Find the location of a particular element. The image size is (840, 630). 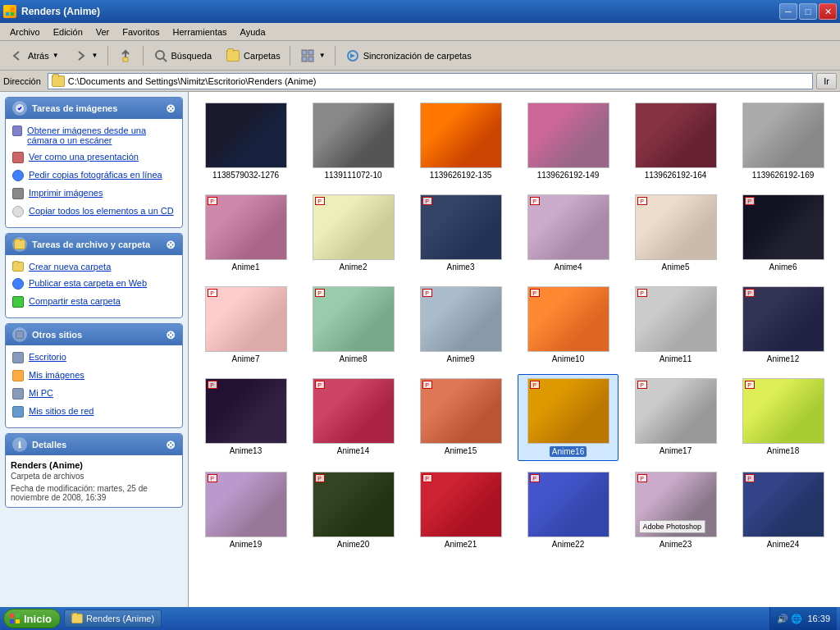

panel-header-left-2: Tareas de archivo y carpeta is located at coordinates (81, 244).